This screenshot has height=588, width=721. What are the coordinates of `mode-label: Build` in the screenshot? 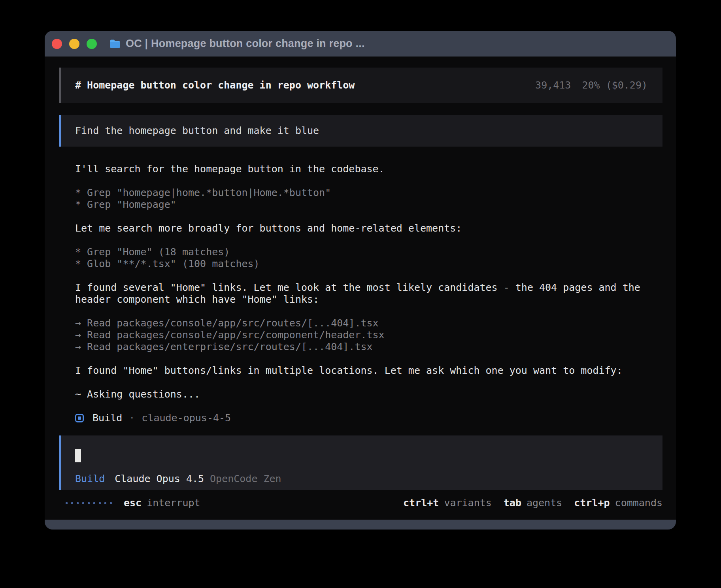 It's located at (90, 479).